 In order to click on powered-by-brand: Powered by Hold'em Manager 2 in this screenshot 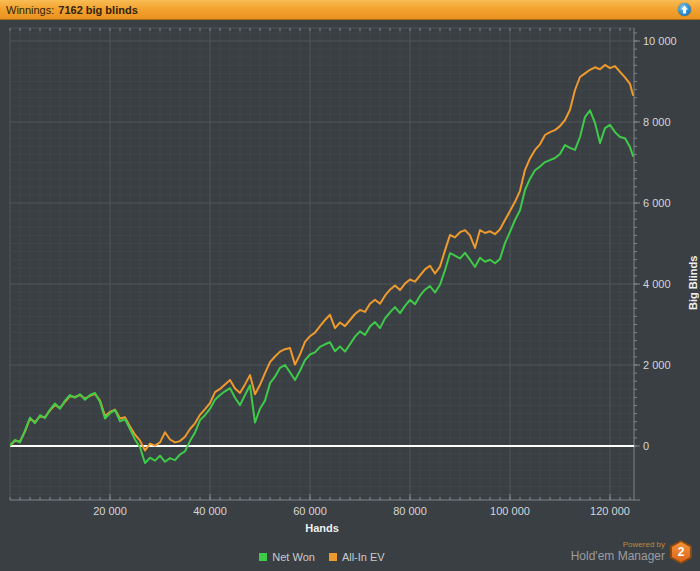, I will do `click(632, 552)`.